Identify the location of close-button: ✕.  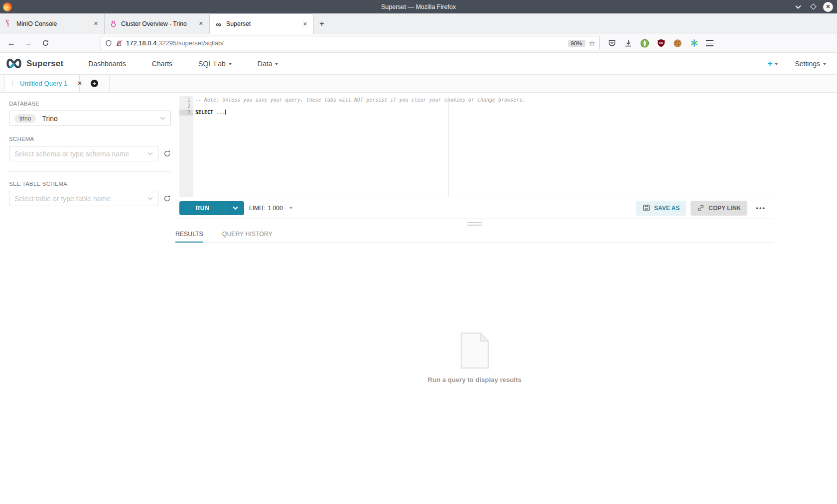
(828, 7).